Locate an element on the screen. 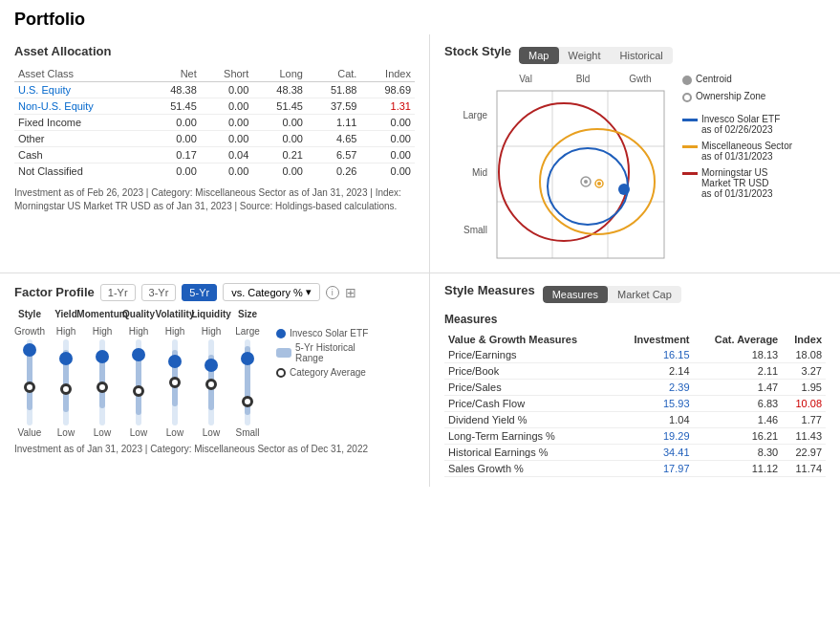 This screenshot has width=840, height=632. asset-value-cell: 1.31 is located at coordinates (388, 107).